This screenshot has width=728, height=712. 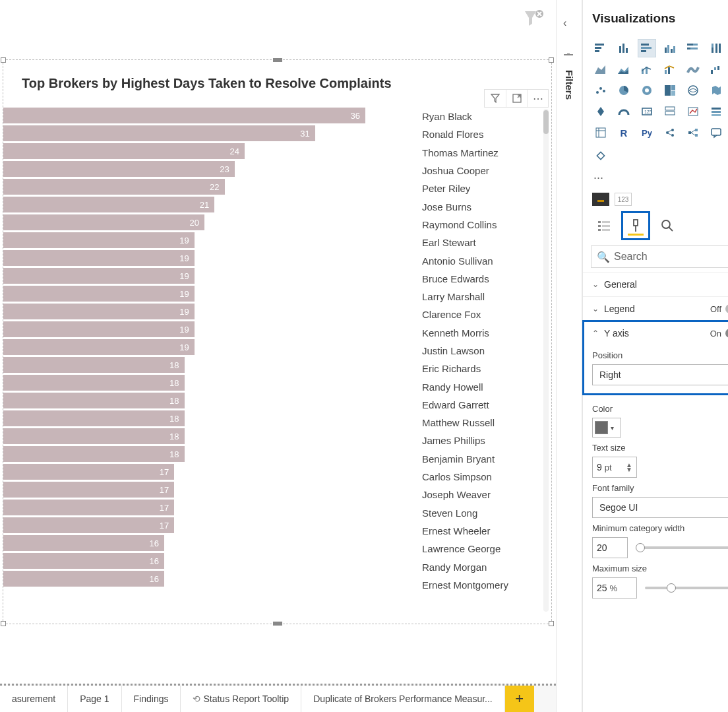 What do you see at coordinates (660, 179) in the screenshot?
I see `more-visuals-menu: ···` at bounding box center [660, 179].